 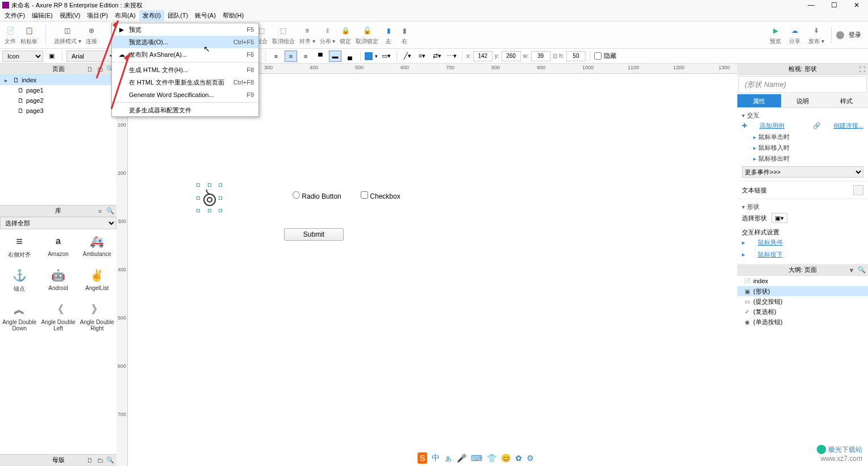 I want to click on menu-item-3: 项目(P), so click(x=98, y=16).